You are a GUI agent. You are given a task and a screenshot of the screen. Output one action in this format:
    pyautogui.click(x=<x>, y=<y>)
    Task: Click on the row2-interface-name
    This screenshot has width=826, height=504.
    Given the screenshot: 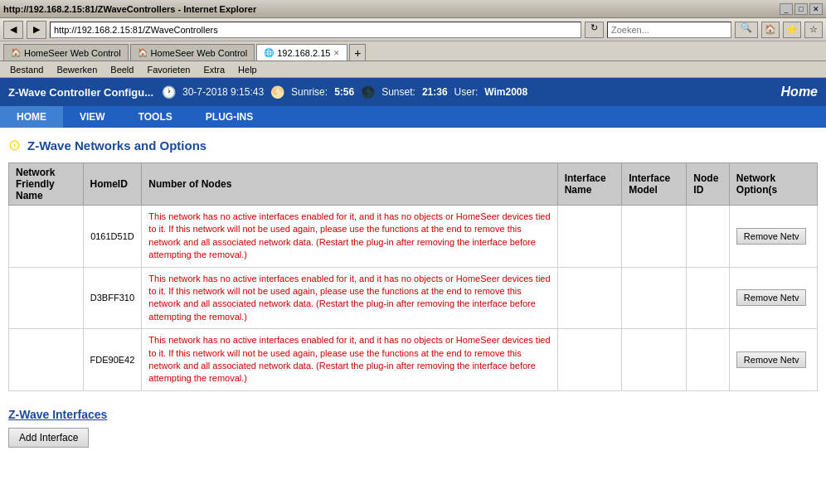 What is the action you would take?
    pyautogui.click(x=590, y=298)
    